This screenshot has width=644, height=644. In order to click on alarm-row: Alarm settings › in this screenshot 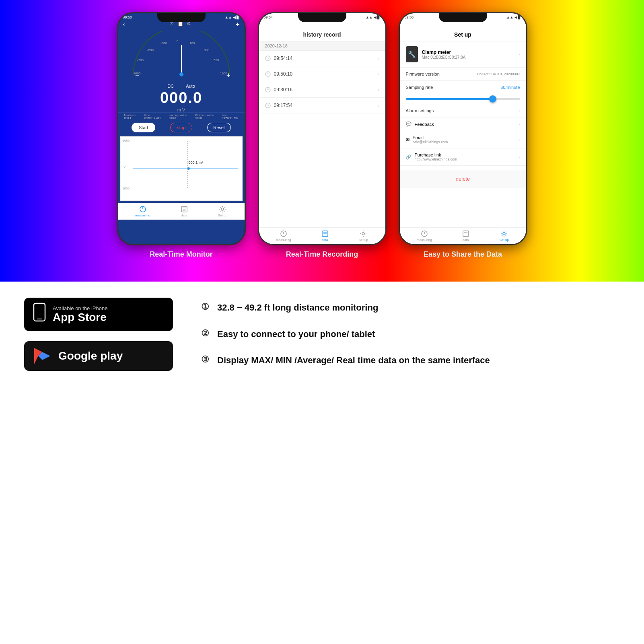, I will do `click(463, 111)`.